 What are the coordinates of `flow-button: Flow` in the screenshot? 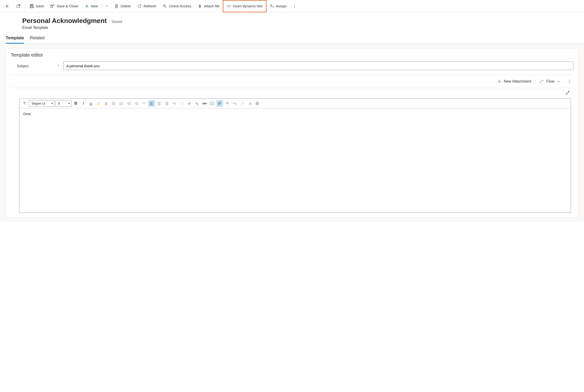 It's located at (550, 82).